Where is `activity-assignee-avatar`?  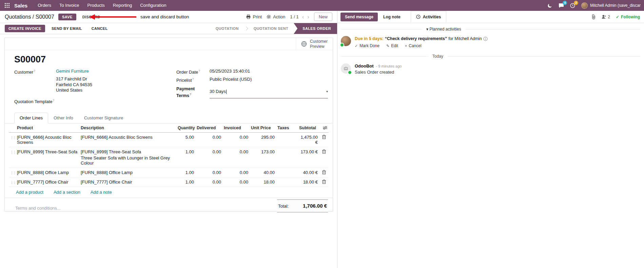 activity-assignee-avatar is located at coordinates (346, 41).